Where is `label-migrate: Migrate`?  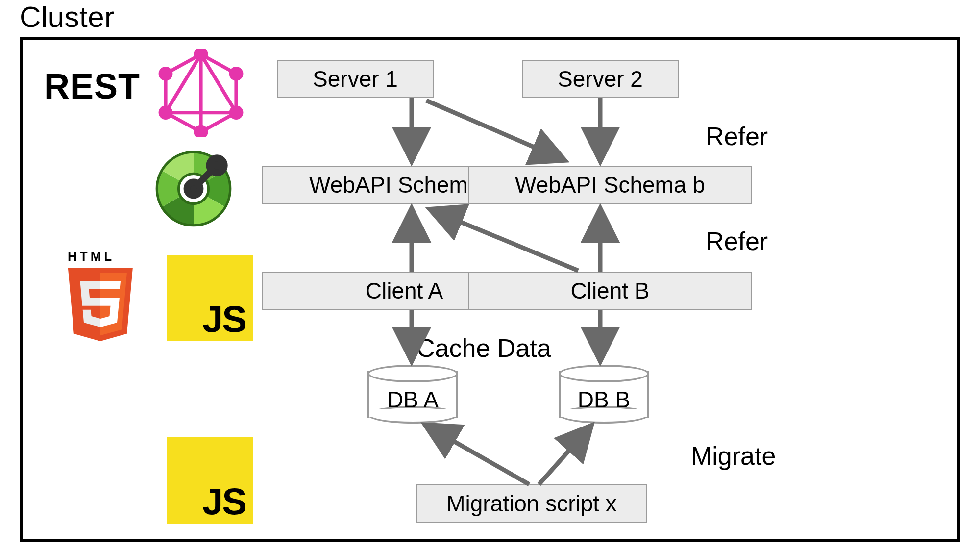
label-migrate: Migrate is located at coordinates (733, 456).